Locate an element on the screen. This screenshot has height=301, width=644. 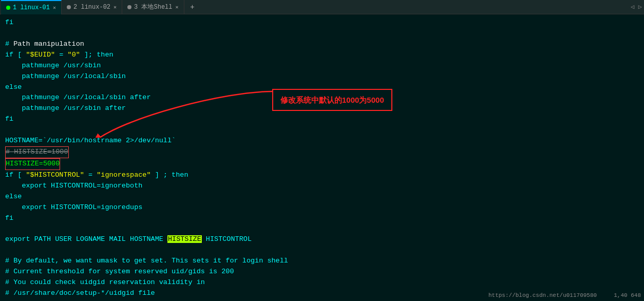
tab-bar: 1 linux-01 ✕ 2 linux-02 ✕ 3 本地Shell ✕ + … is located at coordinates (322, 7).